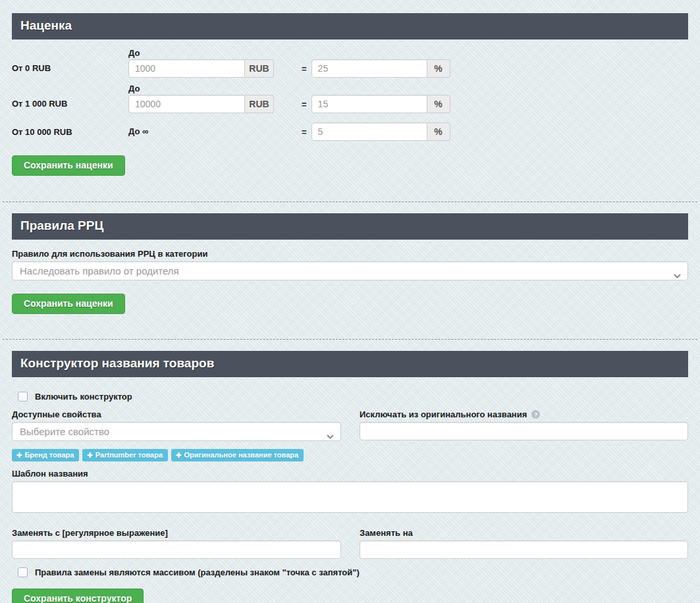 This screenshot has width=700, height=603. I want to click on array-rules-row: Правила замены являются массивом (раздел…, so click(353, 573).